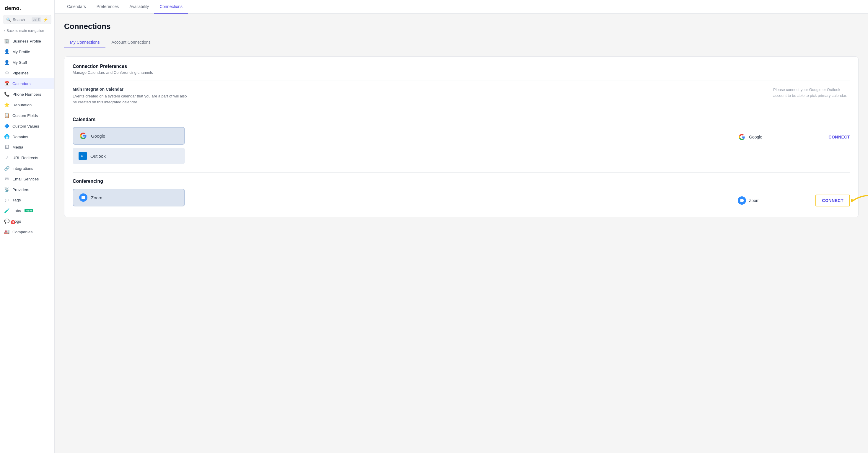 The width and height of the screenshot is (868, 453). I want to click on sidebar-item-custom-values: 🔷 Custom Values, so click(27, 126).